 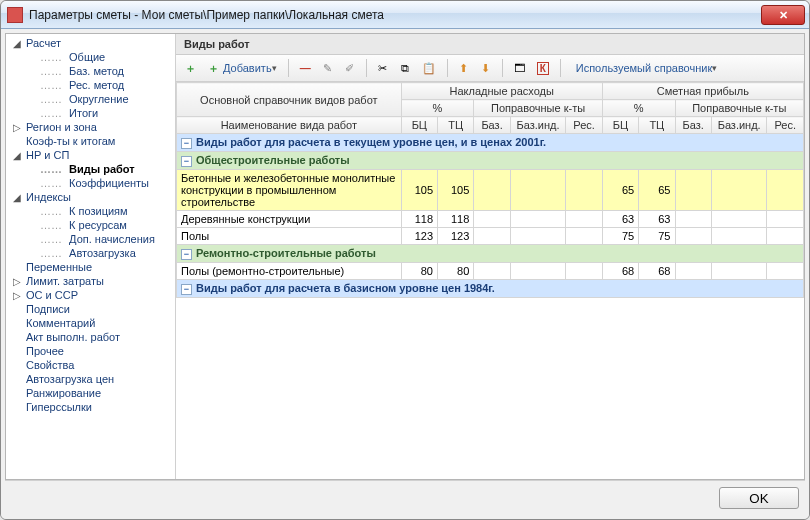 I want to click on header-nr-pct: %, so click(x=438, y=108).